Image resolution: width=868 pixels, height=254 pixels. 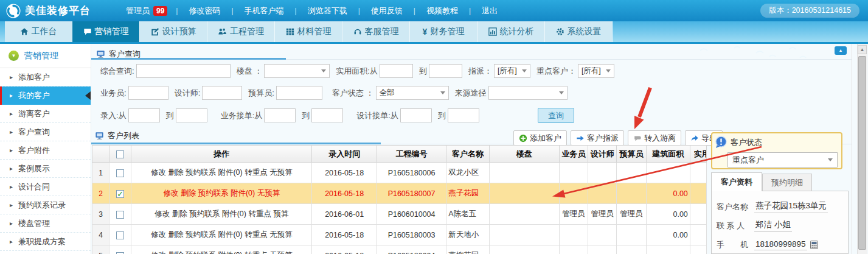 What do you see at coordinates (221, 214) in the screenshot?
I see `row-actions: 修改 删除 预约联系 附件(0) 转重点 预算` at bounding box center [221, 214].